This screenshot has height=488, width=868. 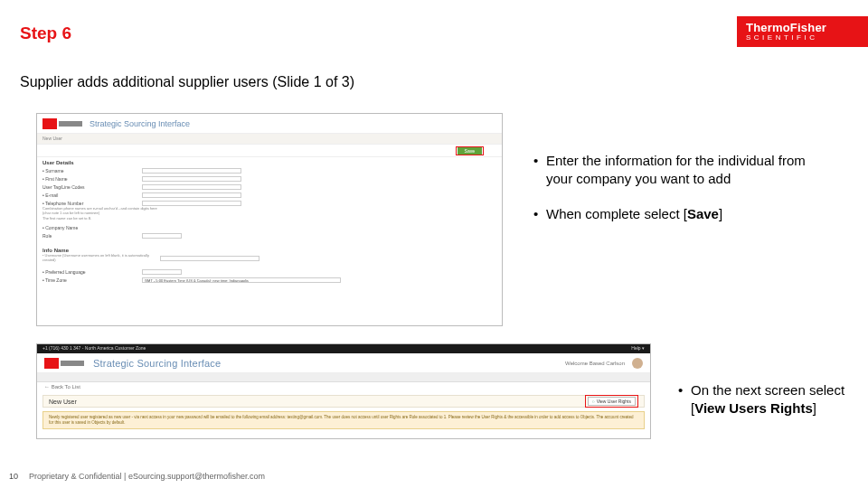 What do you see at coordinates (269, 139) in the screenshot?
I see `breadcrumb: New User` at bounding box center [269, 139].